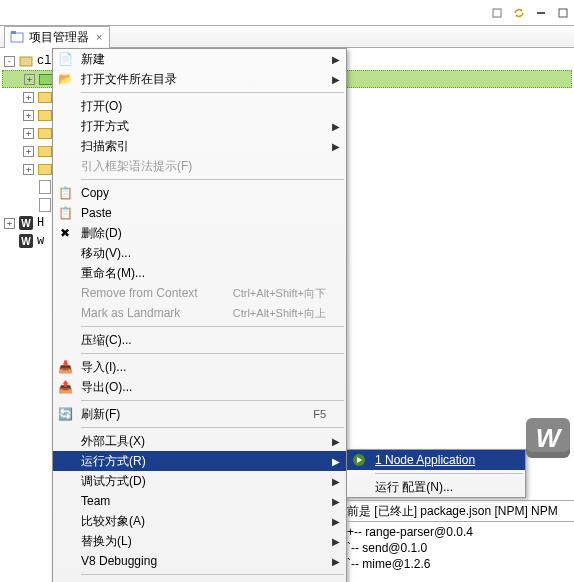  I want to click on import-icon: 📥, so click(65, 367).